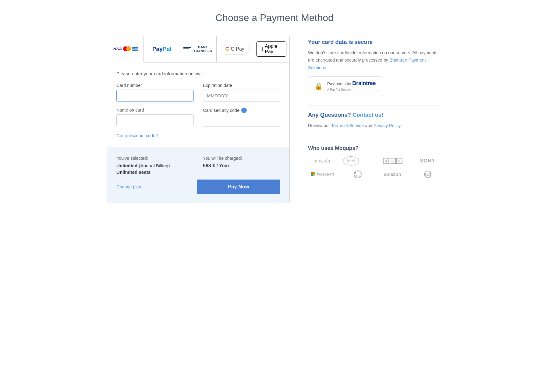  What do you see at coordinates (155, 120) in the screenshot?
I see `name-input` at bounding box center [155, 120].